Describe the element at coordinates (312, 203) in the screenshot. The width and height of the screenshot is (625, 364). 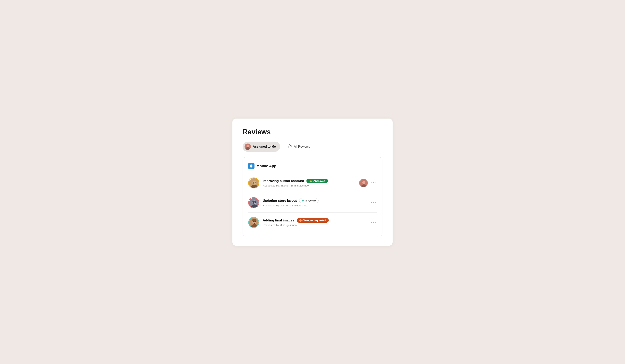
I see `review-item: Updating store layout In review Requeste…` at that location.